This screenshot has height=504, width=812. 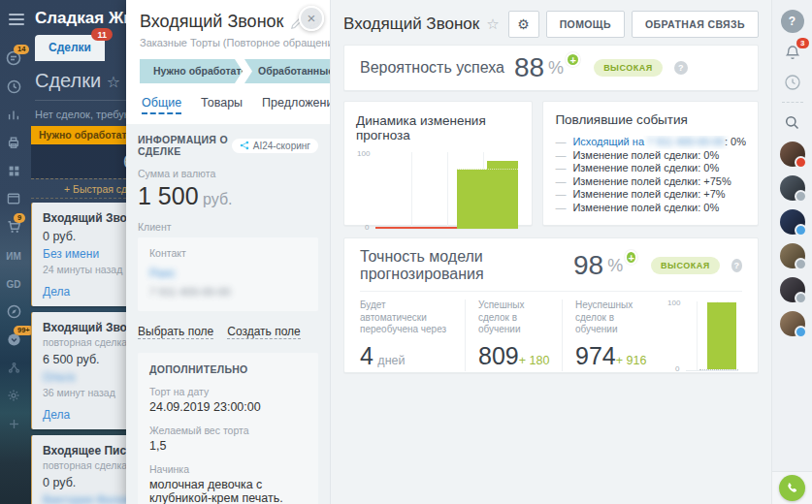 I want to click on sidebar-item-structure, so click(x=14, y=368).